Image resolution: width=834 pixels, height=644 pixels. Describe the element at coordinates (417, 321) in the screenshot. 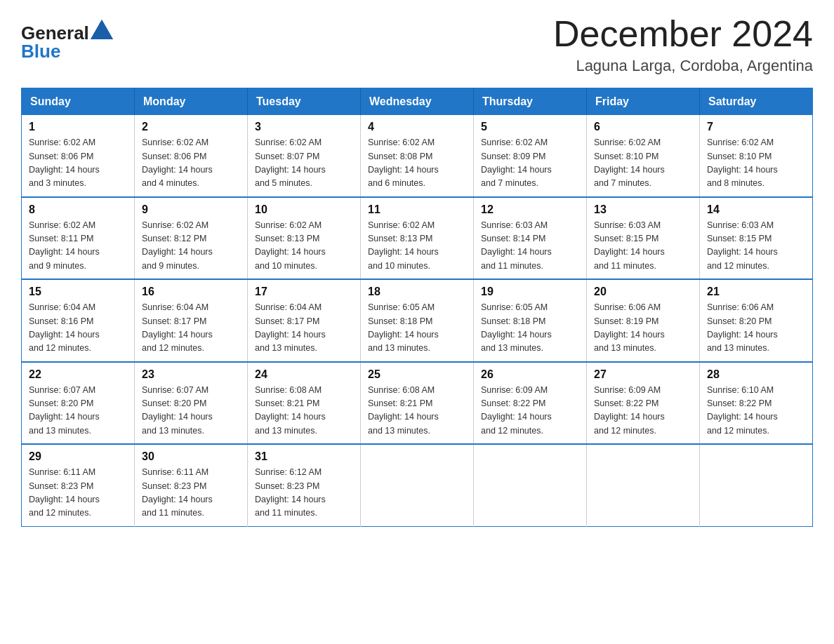

I see `calendar-week-3: 15 Sunrise: 6:04 AMSunset: 8:16 PMDaylig…` at that location.